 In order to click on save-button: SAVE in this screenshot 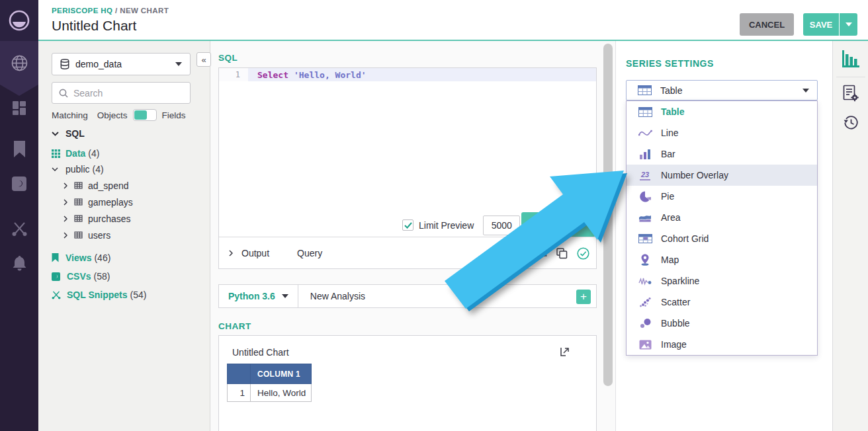, I will do `click(821, 24)`.